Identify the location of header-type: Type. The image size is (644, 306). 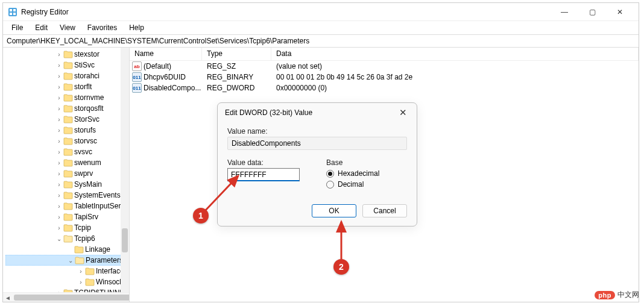
(236, 54).